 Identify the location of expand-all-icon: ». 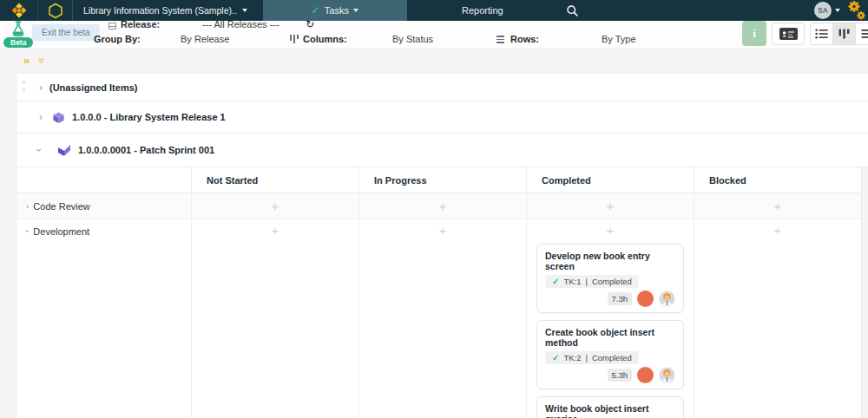
(26, 61).